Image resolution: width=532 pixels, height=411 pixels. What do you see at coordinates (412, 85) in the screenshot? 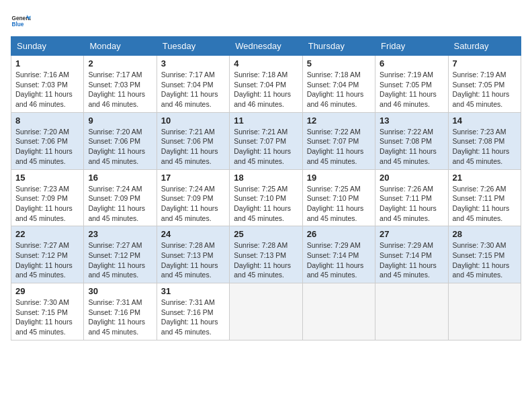
I see `calendar-cell: 6 Sunrise: 7:19 AM Sunset: 7:05 PM Dayli…` at bounding box center [412, 85].